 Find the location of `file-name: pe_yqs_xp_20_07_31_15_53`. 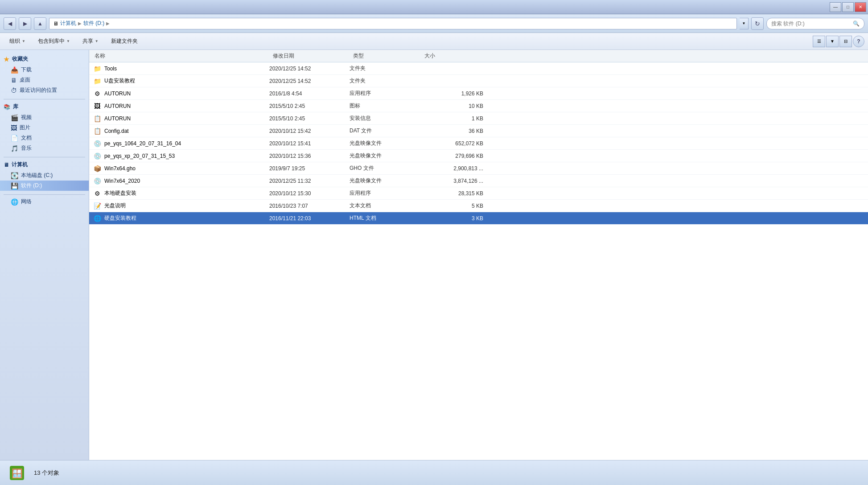

file-name: pe_yqs_xp_20_07_31_15_53 is located at coordinates (187, 156).